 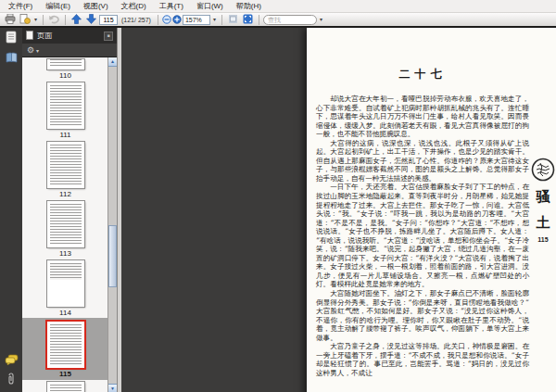 I want to click on search-input, so click(x=290, y=20).